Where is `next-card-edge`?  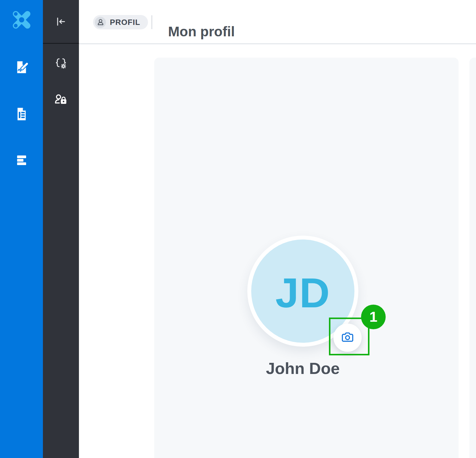 next-card-edge is located at coordinates (473, 258).